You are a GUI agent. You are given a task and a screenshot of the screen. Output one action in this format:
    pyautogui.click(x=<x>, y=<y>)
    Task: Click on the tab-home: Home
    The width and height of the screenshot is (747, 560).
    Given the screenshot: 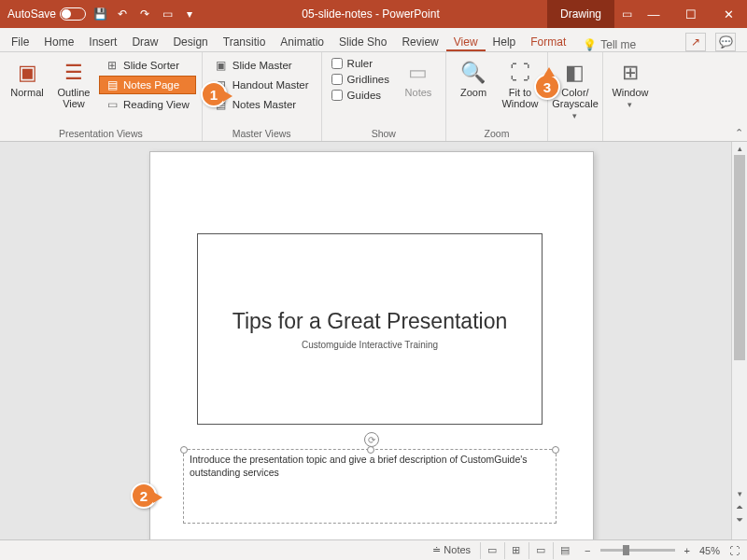 What is the action you would take?
    pyautogui.click(x=59, y=41)
    